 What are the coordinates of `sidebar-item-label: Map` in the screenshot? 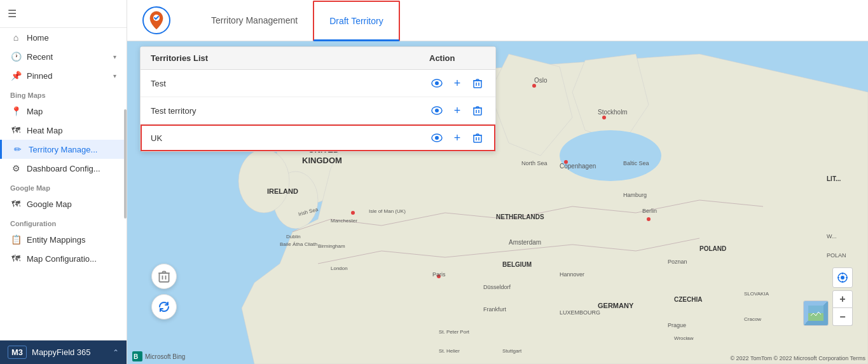 It's located at (34, 112).